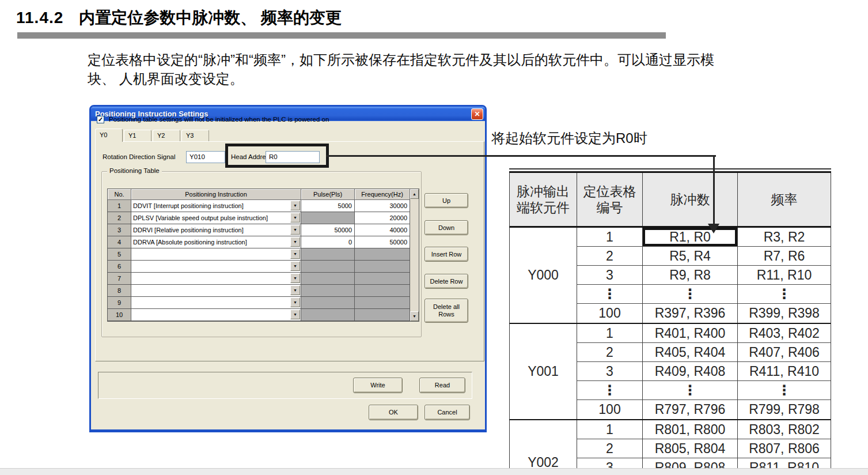  I want to click on device-table-cell: ⋮, so click(690, 391).